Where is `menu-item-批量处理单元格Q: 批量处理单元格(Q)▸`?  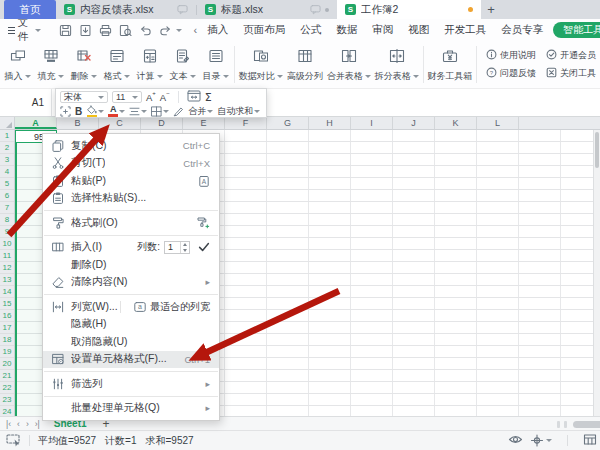 menu-item-批量处理单元格Q: 批量处理单元格(Q)▸ is located at coordinates (131, 409).